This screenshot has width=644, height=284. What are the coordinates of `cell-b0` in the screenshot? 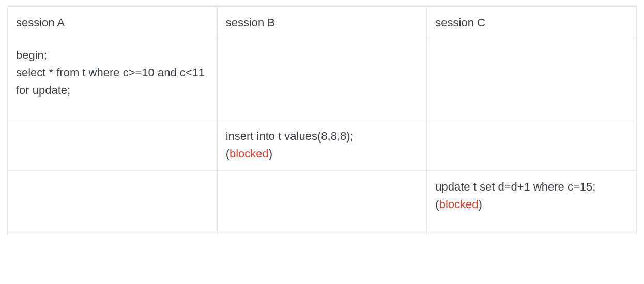 It's located at (322, 80).